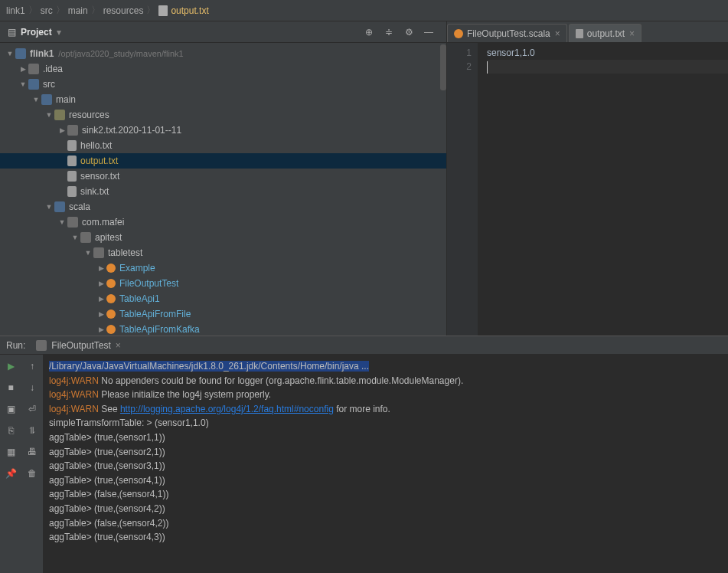  I want to click on application-icon, so click(41, 345).